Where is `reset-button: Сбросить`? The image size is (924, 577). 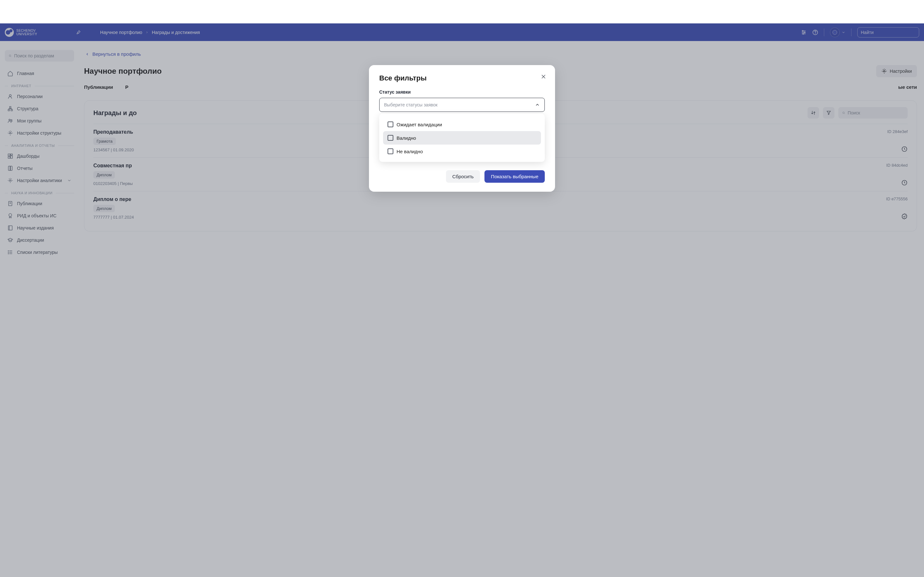
reset-button: Сбросить is located at coordinates (463, 176).